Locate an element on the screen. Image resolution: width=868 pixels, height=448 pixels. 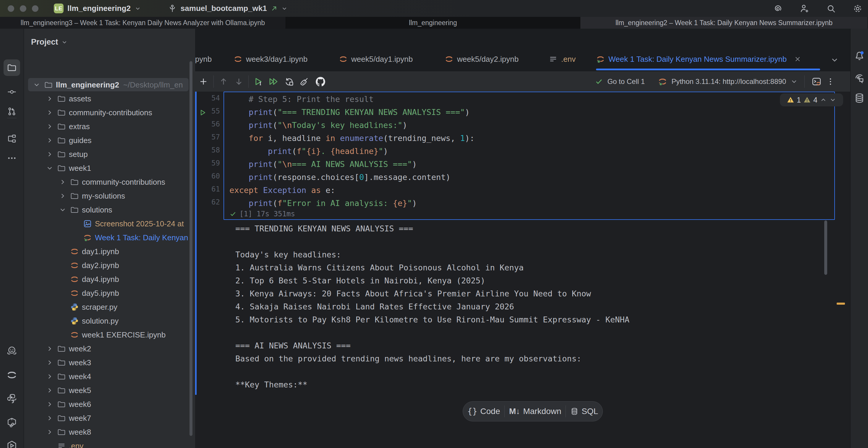
more-tool-icon is located at coordinates (12, 158).